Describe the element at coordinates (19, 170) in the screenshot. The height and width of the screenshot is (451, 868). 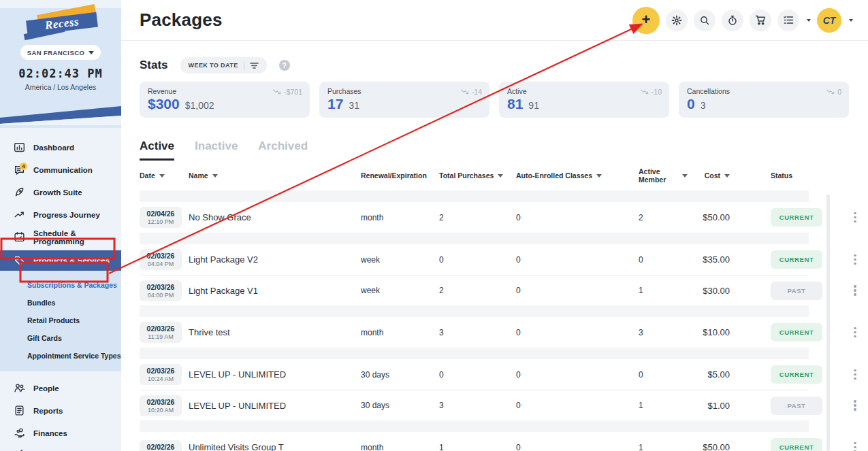
I see `communication-icon: 4` at that location.